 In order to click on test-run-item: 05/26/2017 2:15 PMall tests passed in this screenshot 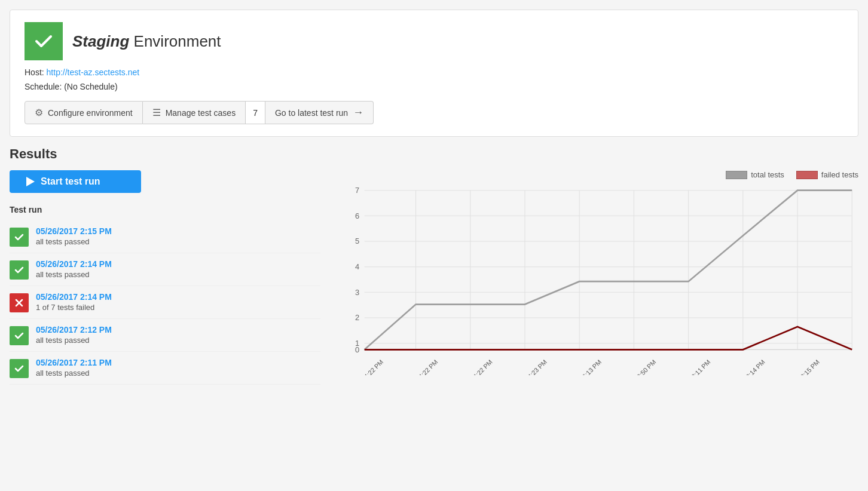, I will do `click(165, 237)`.